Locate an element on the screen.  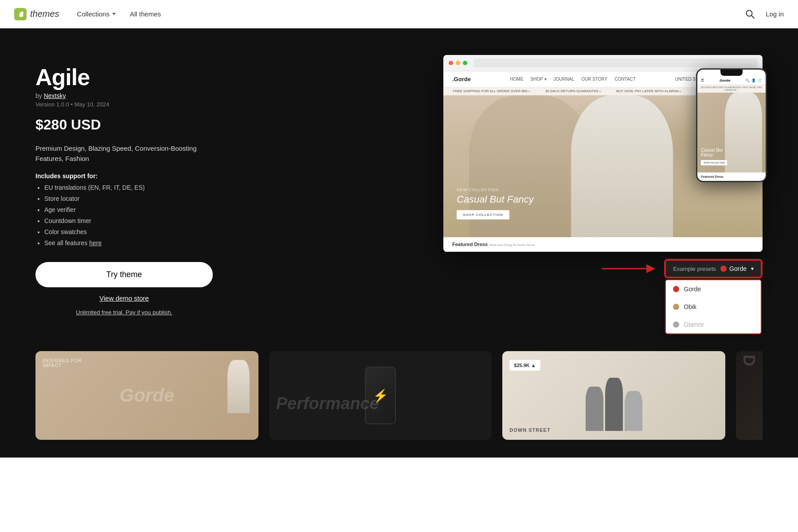
preset-dropdown-menu: Gorde Obik Glamor is located at coordinates (713, 307).